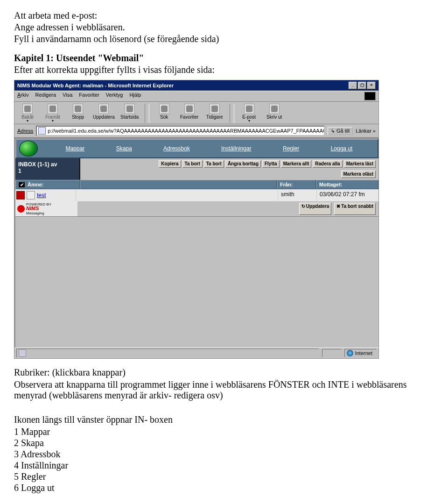  Describe the element at coordinates (135, 96) in the screenshot. I see `menu-hjalp: Hjälp` at that location.